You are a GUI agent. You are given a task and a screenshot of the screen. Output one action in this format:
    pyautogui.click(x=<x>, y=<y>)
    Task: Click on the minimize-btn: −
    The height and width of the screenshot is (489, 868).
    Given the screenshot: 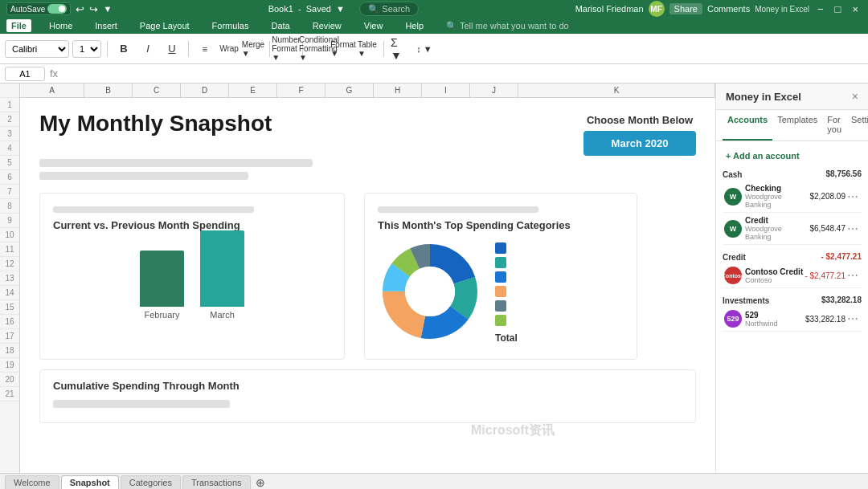 What is the action you would take?
    pyautogui.click(x=821, y=10)
    